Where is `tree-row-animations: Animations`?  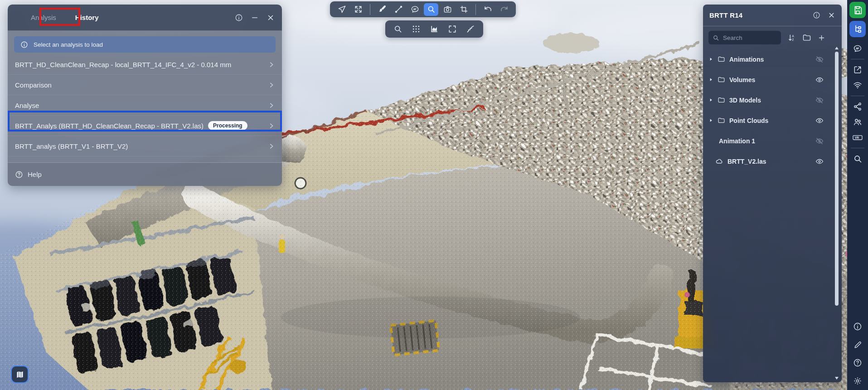 tree-row-animations: Animations is located at coordinates (772, 59).